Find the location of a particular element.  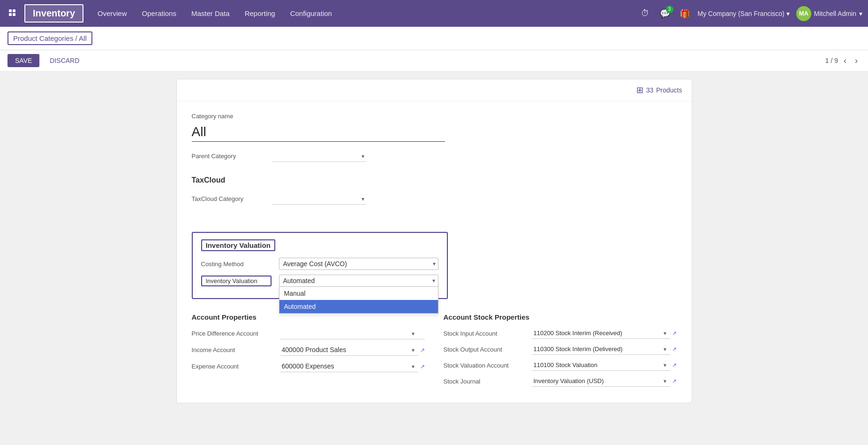

stock-output-external-link: ↗ is located at coordinates (674, 349).